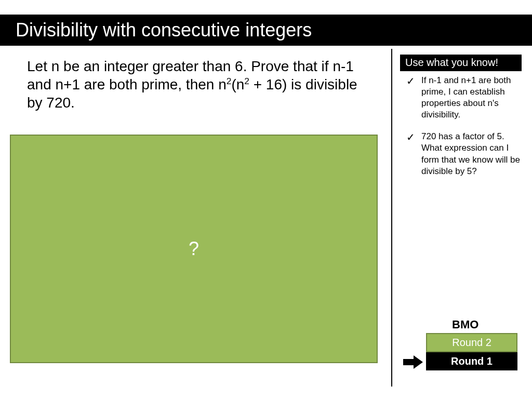  Describe the element at coordinates (472, 342) in the screenshot. I see `round-2-label: Round 2` at that location.